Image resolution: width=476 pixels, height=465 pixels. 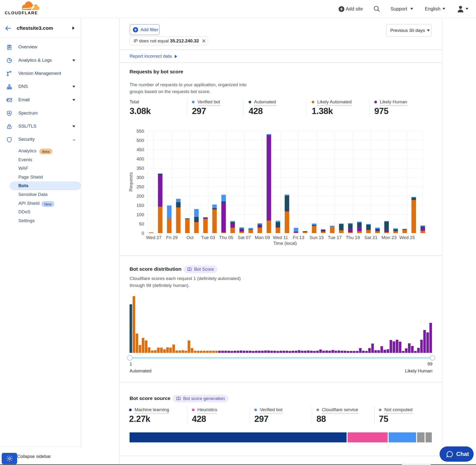 What do you see at coordinates (140, 149) in the screenshot?
I see `svg-text: 450` at bounding box center [140, 149].